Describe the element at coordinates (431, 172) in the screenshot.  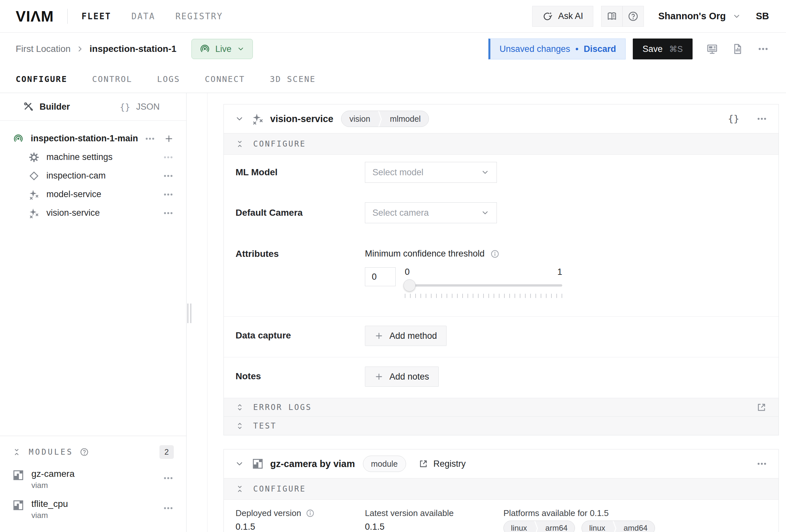
I see `ml-model-select: Select model` at that location.